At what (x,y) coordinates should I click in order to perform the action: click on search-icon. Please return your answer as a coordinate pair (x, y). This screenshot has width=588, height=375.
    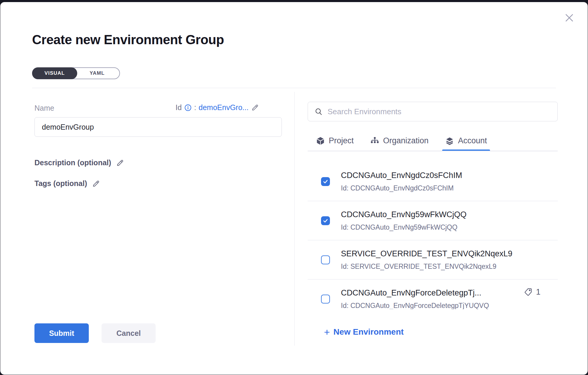
    Looking at the image, I should click on (319, 112).